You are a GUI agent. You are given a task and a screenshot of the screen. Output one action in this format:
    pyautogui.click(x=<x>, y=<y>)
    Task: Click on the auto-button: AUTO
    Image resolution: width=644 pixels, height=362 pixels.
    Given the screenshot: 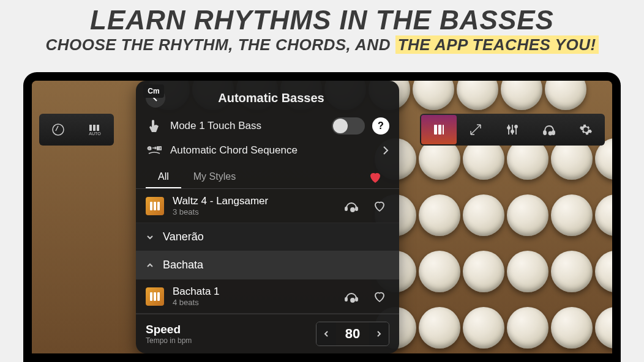 What is the action you would take?
    pyautogui.click(x=95, y=130)
    